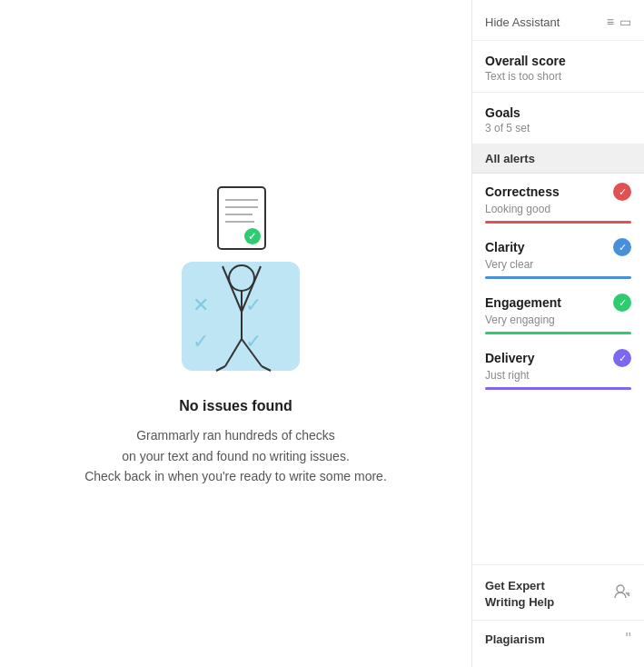 This screenshot has width=644, height=667. I want to click on goals-section: Goals 3 of 5 set, so click(558, 118).